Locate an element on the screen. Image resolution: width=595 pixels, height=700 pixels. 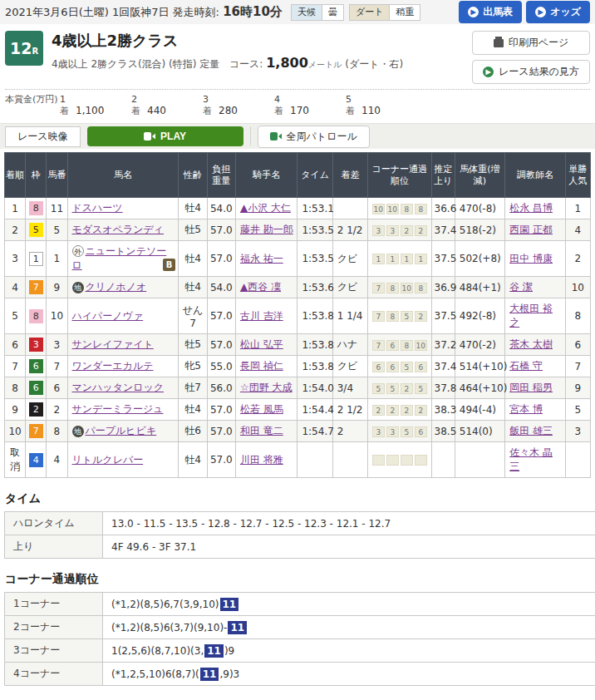
load-weight: 54.0 is located at coordinates (221, 288).